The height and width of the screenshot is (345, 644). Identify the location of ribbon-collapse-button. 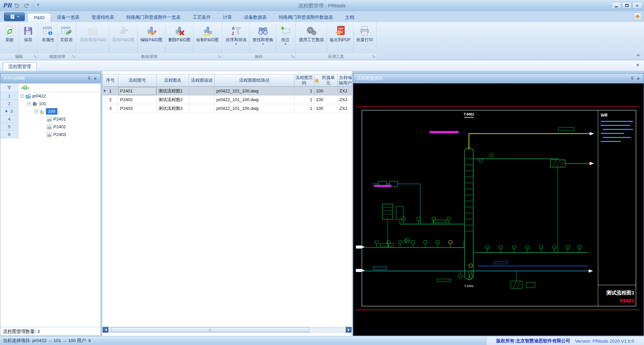
(638, 55).